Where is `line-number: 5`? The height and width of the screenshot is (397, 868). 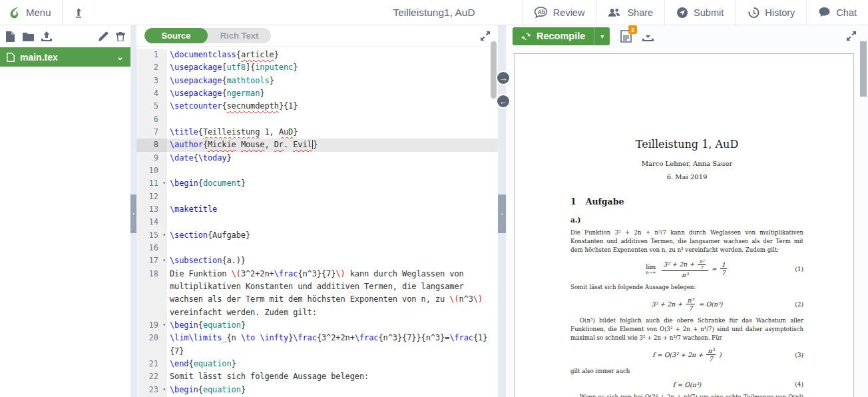
line-number: 5 is located at coordinates (152, 107).